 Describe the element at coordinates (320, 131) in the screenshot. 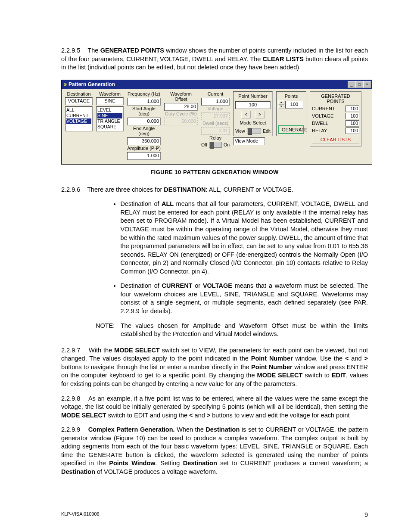

I see `gp-key: RELAY` at that location.